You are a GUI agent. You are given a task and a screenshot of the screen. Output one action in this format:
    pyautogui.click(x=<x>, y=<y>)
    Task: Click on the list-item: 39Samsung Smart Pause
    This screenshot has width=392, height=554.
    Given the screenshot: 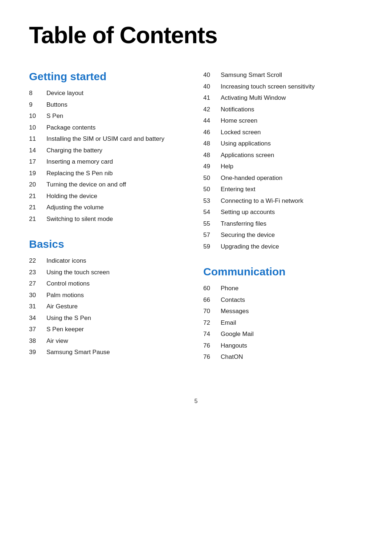 What is the action you would take?
    pyautogui.click(x=109, y=352)
    